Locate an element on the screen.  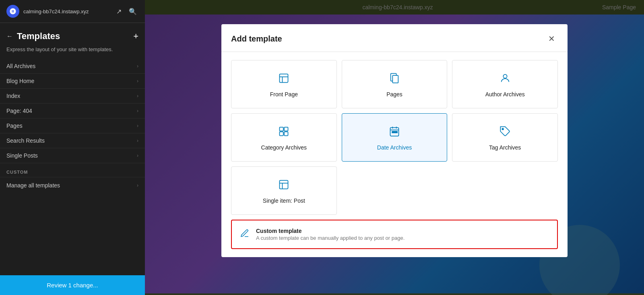
header-icons: ↗ 🔍 is located at coordinates (126, 11).